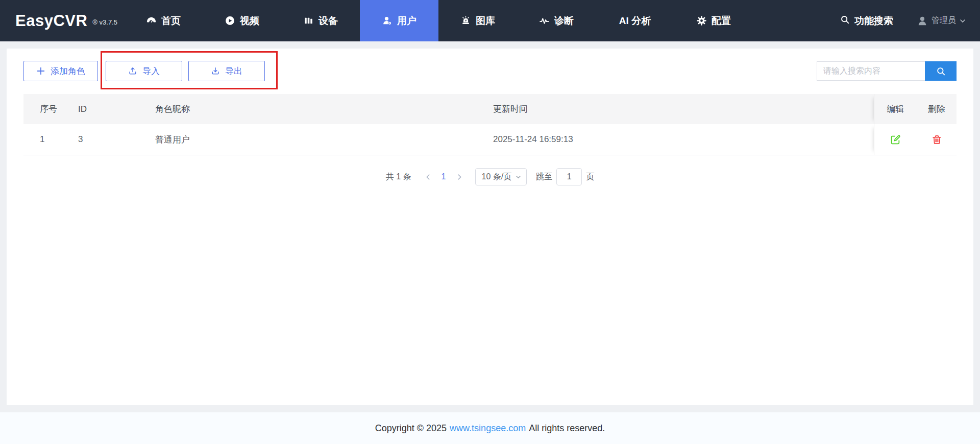 The height and width of the screenshot is (444, 980). I want to click on upload-icon, so click(133, 71).